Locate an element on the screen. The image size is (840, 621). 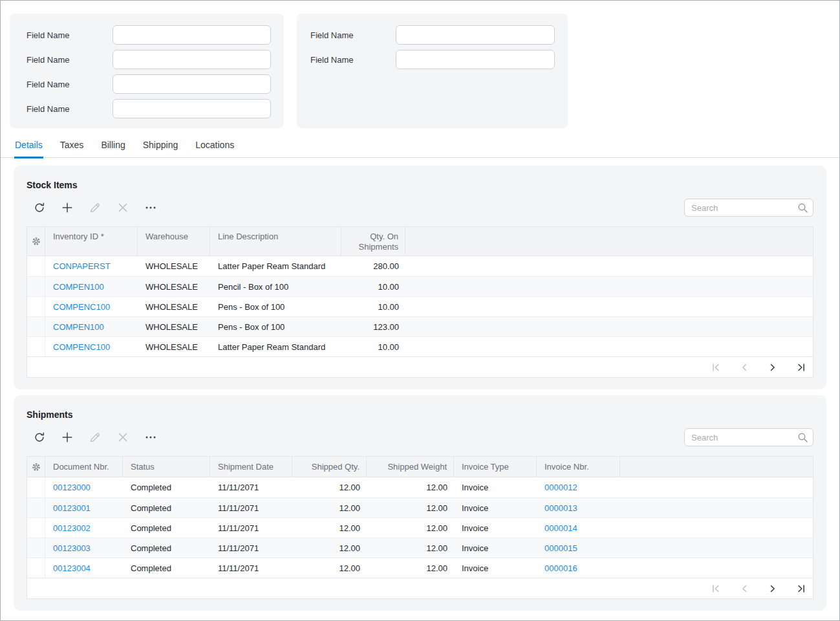
cell-text: 123.00 is located at coordinates (386, 327).